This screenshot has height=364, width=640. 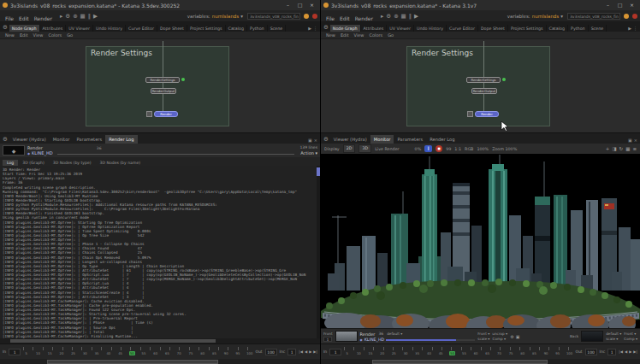 What do you see at coordinates (500, 333) in the screenshot?
I see `crop-dropdown: uncrop ▾` at bounding box center [500, 333].